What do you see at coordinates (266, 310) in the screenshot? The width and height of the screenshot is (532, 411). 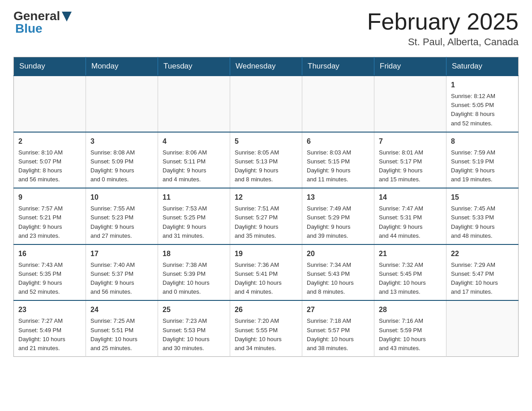 I see `day-number: 26` at bounding box center [266, 310].